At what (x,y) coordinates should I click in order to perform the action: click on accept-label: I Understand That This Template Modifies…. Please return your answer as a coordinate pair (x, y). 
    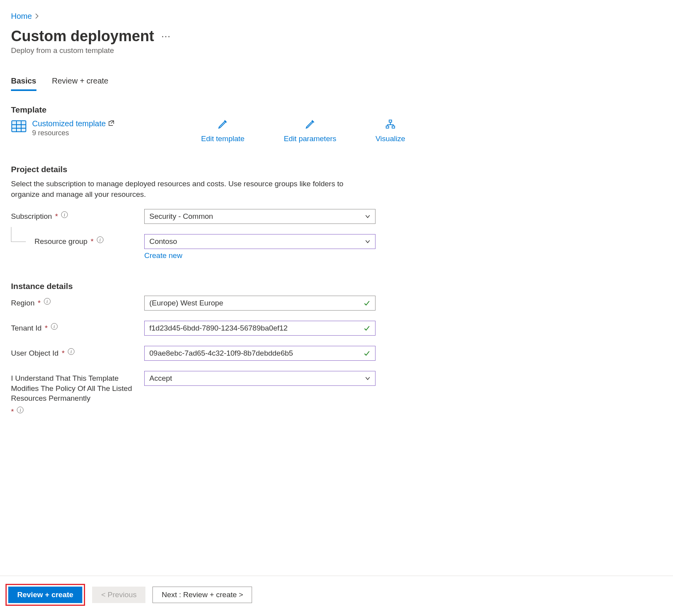
    Looking at the image, I should click on (78, 388).